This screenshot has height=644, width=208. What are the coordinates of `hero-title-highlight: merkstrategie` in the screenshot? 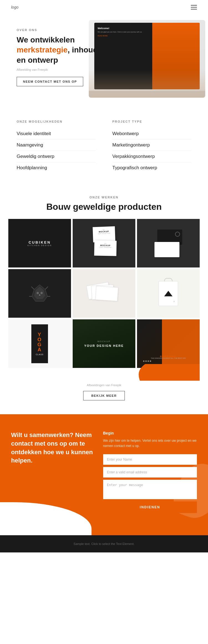 It's located at (42, 50).